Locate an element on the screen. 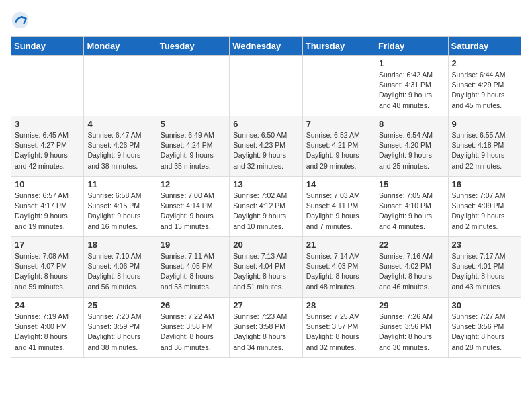  day-info: Sunrise: 6:54 AM Sunset: 4:20 PM Dayligh… is located at coordinates (411, 150).